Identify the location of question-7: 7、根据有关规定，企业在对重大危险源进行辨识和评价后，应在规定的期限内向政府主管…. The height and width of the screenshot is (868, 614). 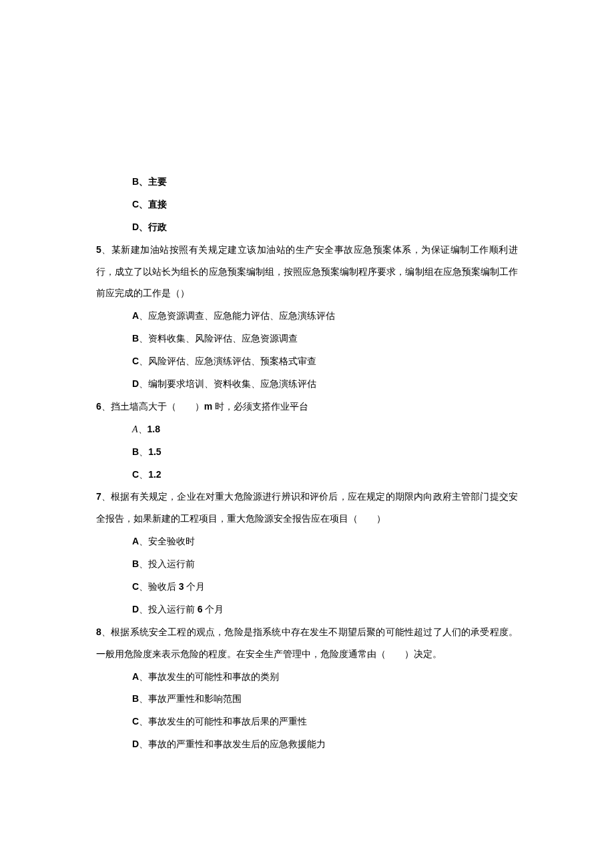
(307, 508).